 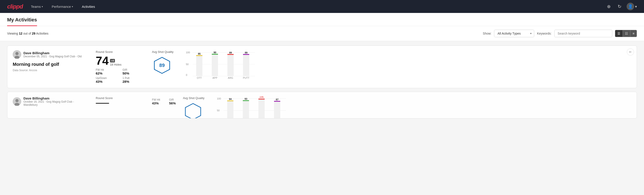 I want to click on hexagon-wrapper, so click(x=193, y=110).